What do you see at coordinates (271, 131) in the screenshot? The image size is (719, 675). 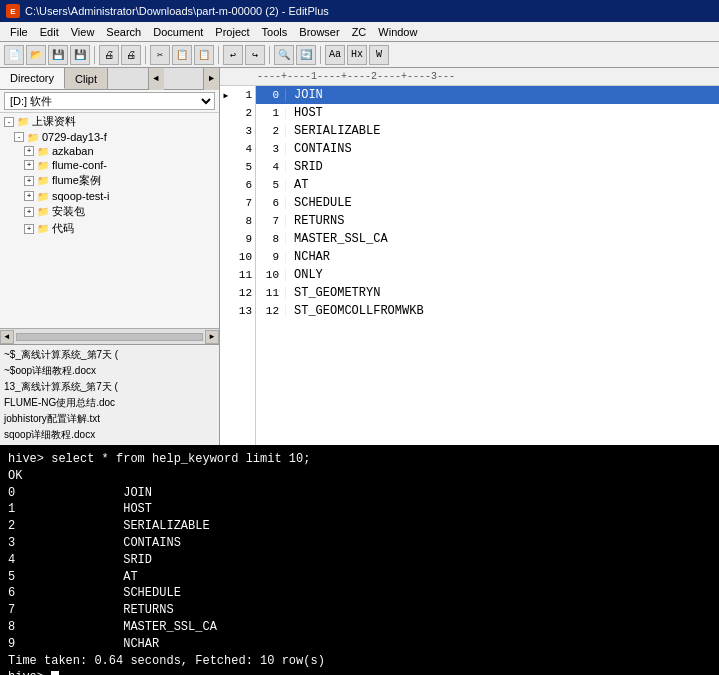 I see `code-index: 2` at bounding box center [271, 131].